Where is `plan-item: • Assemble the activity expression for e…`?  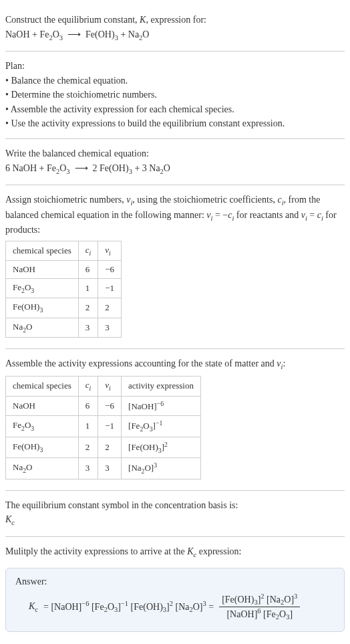 plan-item: • Assemble the activity expression for e… is located at coordinates (175, 110).